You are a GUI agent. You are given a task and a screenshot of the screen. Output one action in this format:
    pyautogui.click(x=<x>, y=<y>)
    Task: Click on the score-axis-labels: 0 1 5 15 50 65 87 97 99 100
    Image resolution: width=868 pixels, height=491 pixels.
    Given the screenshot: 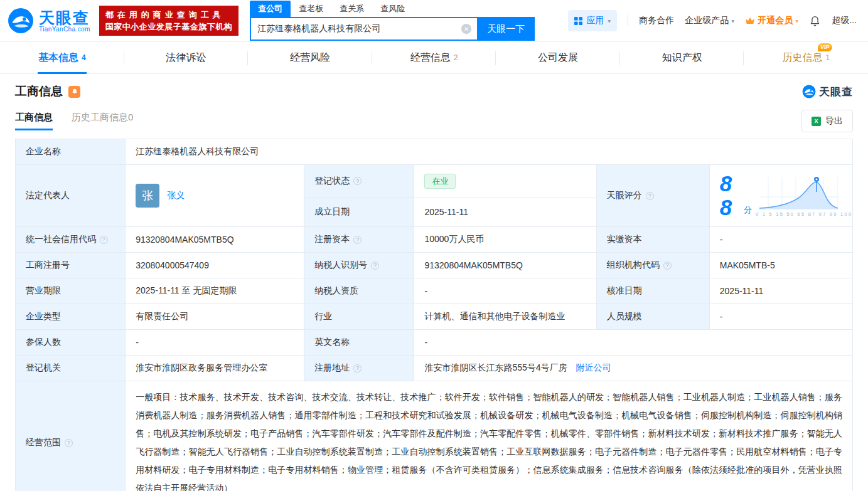 What is the action you would take?
    pyautogui.click(x=799, y=214)
    